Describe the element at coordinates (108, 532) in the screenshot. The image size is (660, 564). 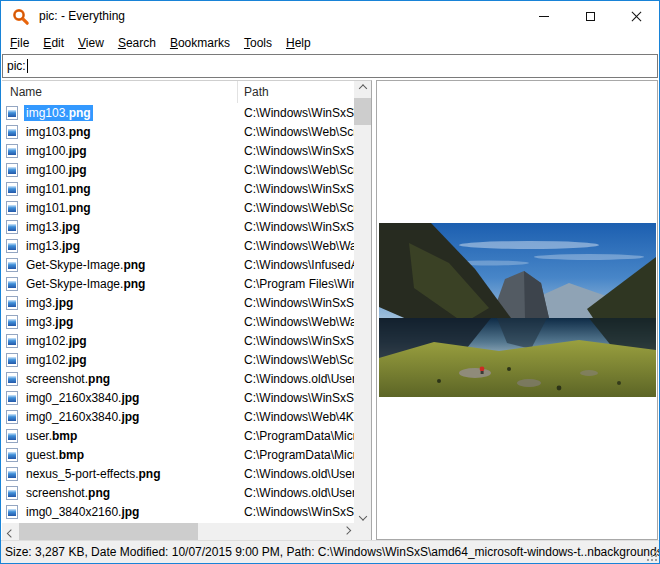
I see `horizontal-scrollbar-thumb` at that location.